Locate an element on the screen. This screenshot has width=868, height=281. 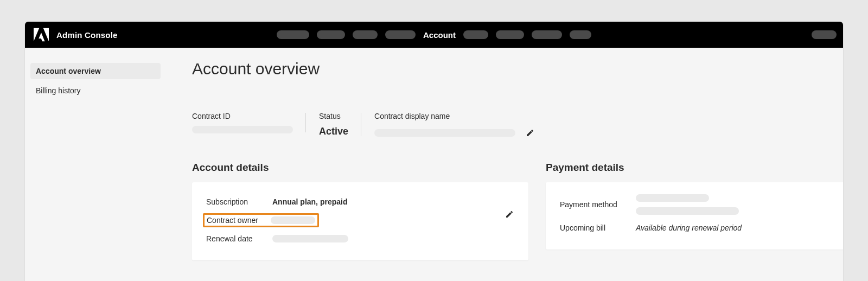
sidebar: Account overview Billing history is located at coordinates (95, 164).